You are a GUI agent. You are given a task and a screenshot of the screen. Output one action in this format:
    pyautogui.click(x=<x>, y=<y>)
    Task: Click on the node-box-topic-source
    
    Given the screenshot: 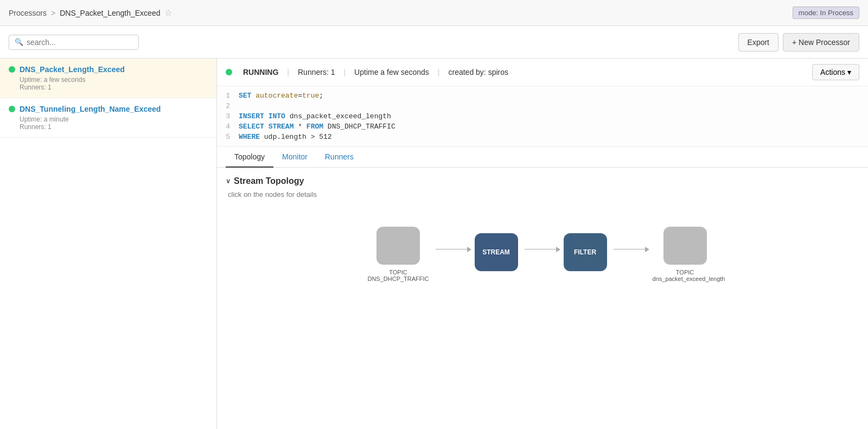 What is the action you would take?
    pyautogui.click(x=398, y=246)
    